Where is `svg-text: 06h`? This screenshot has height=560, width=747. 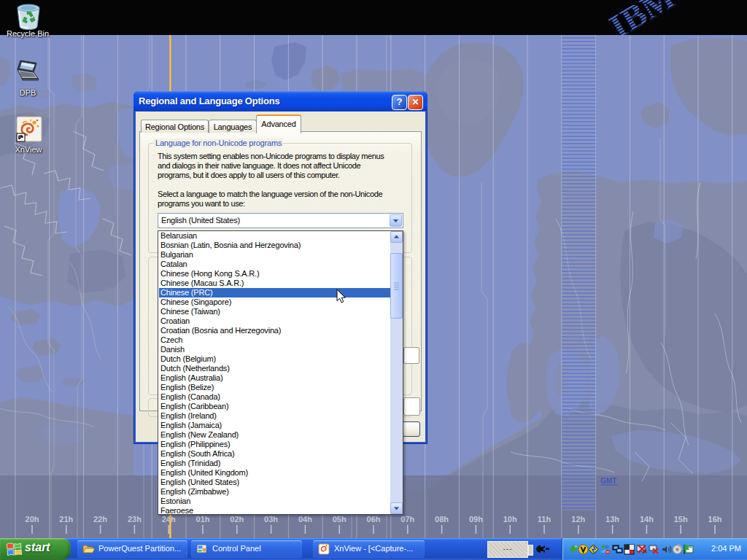
svg-text: 06h is located at coordinates (374, 519).